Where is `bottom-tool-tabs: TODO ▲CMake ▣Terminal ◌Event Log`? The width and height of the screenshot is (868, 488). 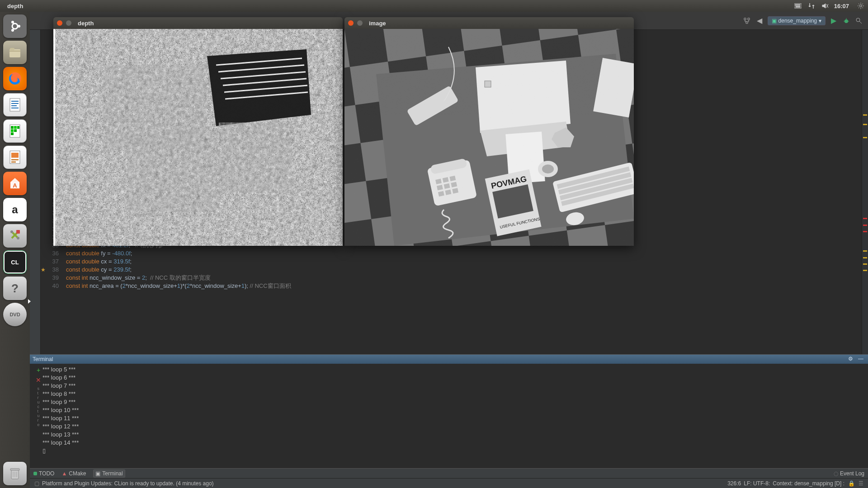 bottom-tool-tabs: TODO ▲CMake ▣Terminal ◌Event Log is located at coordinates (449, 473).